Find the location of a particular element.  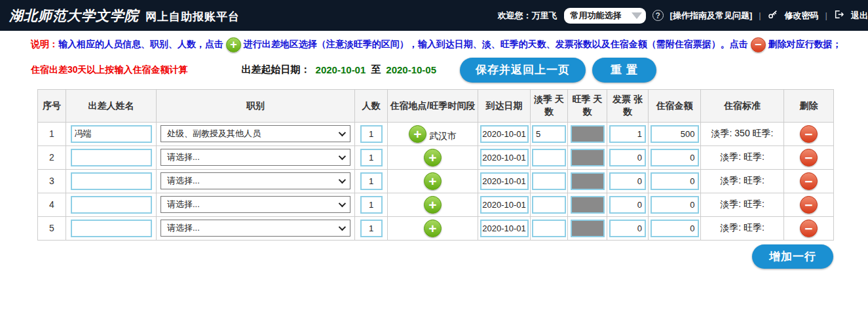

trip-start-date: 2020-10-01 is located at coordinates (341, 69).